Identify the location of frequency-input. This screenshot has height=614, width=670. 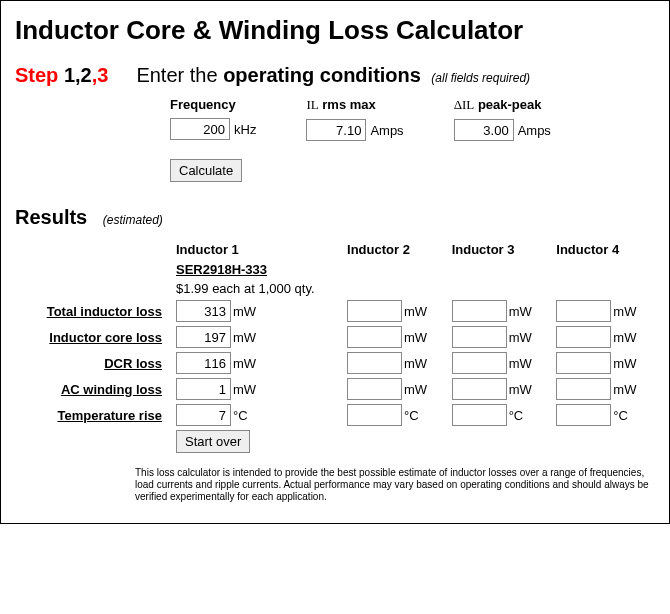
(200, 129).